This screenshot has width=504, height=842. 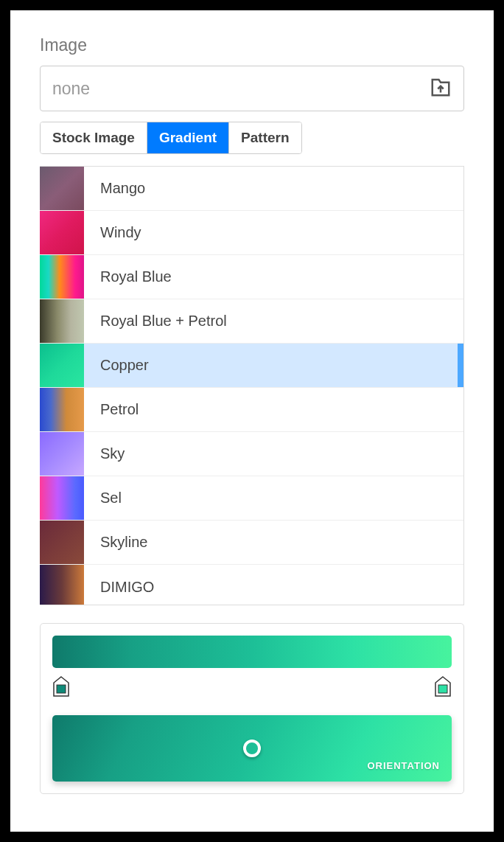 I want to click on gradient-preview: ORIENTATION, so click(x=252, y=748).